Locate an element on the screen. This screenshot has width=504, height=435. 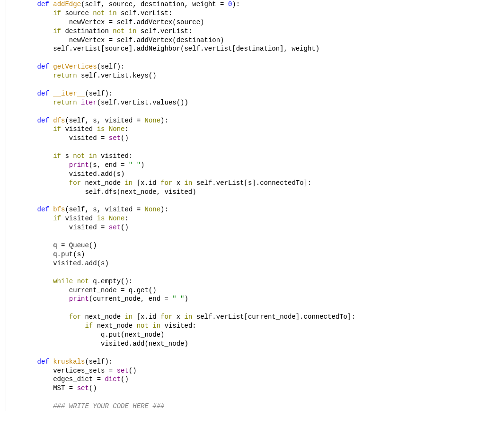
code-line: visited.add(next_node) is located at coordinates (188, 344).